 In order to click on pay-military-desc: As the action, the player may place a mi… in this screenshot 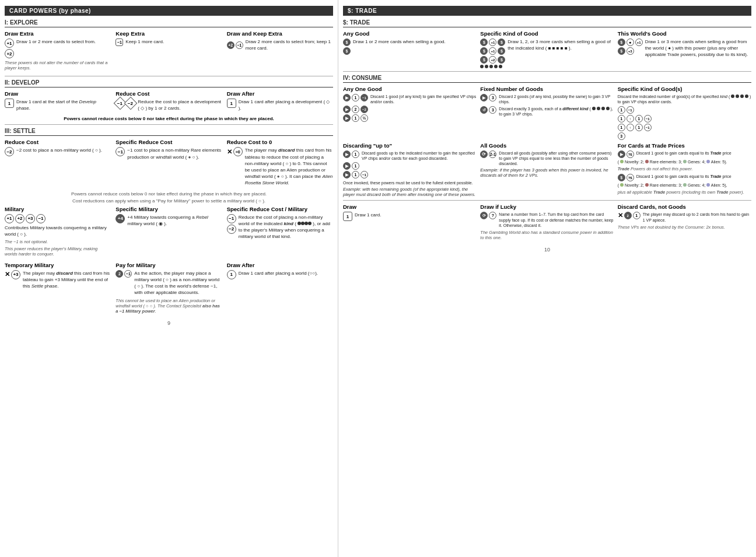, I will do `click(178, 283)`.